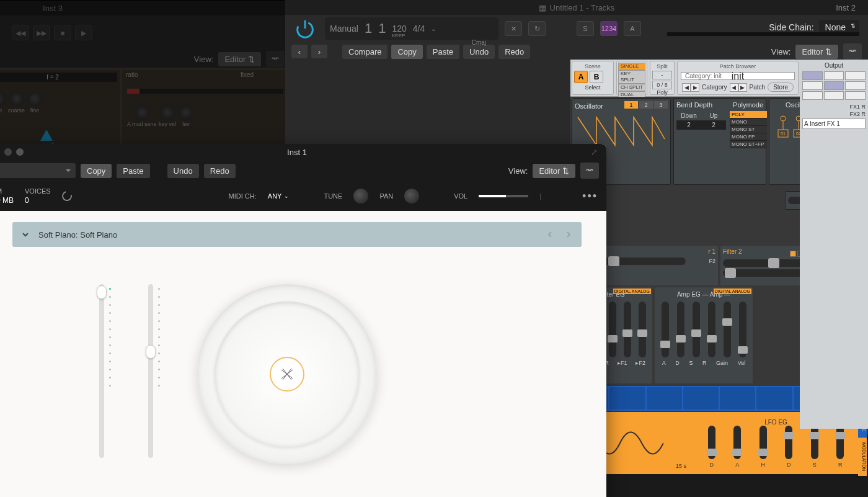 The image size is (868, 497). Describe the element at coordinates (789, 442) in the screenshot. I see `lfo-d2` at that location.